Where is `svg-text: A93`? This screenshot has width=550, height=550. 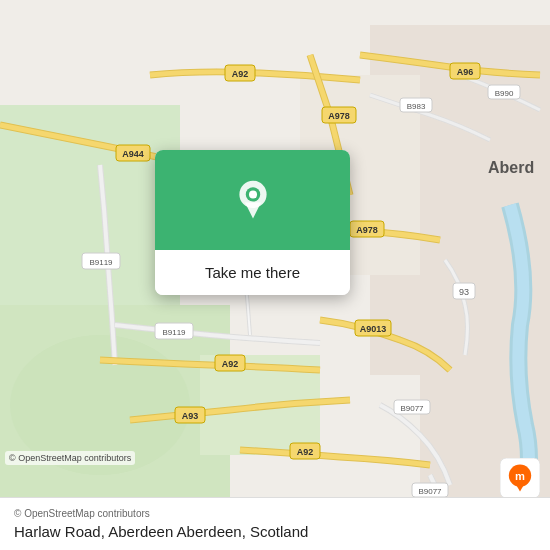
svg-text: A93 is located at coordinates (190, 416).